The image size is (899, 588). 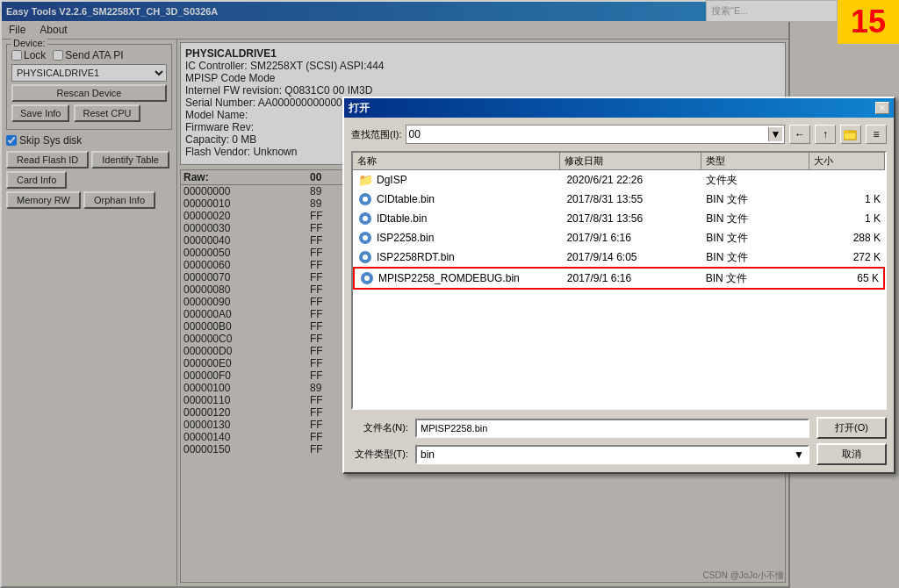 What do you see at coordinates (882, 108) in the screenshot?
I see `dialog-close-button: ✕` at bounding box center [882, 108].